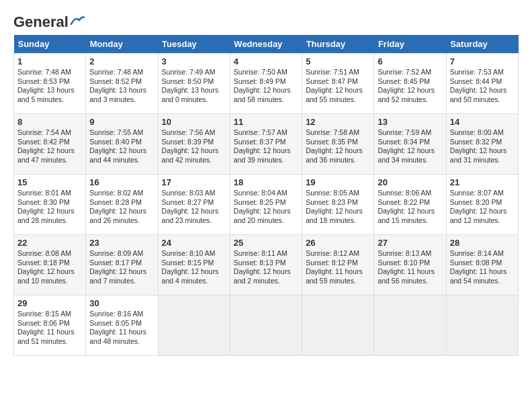 This screenshot has height=411, width=532. I want to click on calendar-cell: 24Sunrise: 8:10 AMSunset: 8:15 PMDayligh…, so click(193, 265).